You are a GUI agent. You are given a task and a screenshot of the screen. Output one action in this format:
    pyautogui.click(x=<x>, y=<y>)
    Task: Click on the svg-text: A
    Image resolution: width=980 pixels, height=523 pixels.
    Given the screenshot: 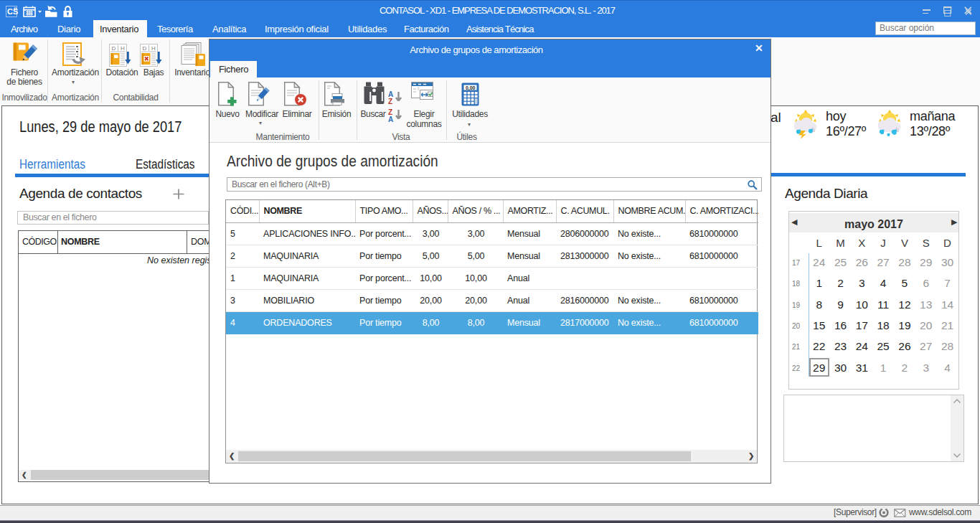 What is the action you would take?
    pyautogui.click(x=390, y=119)
    